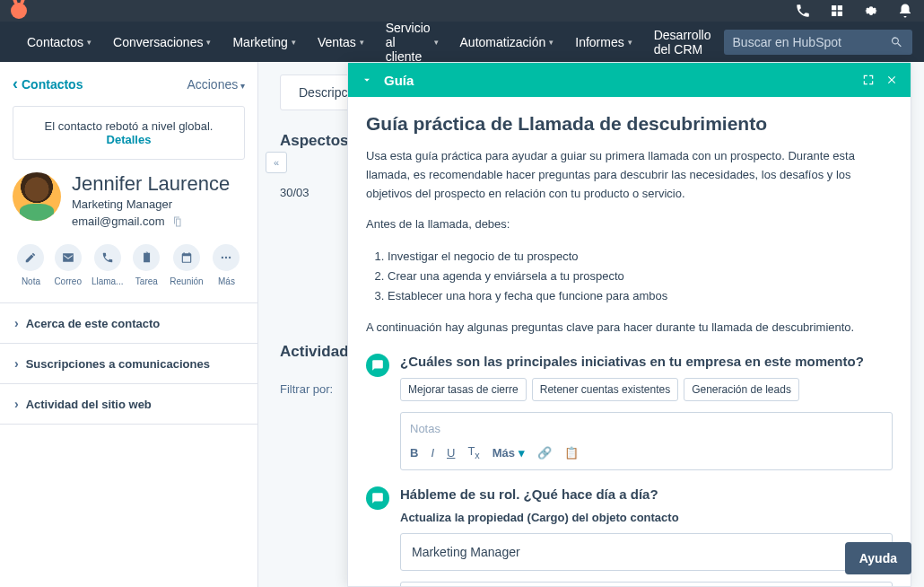  Describe the element at coordinates (878, 558) in the screenshot. I see `help-button: Ayuda` at that location.